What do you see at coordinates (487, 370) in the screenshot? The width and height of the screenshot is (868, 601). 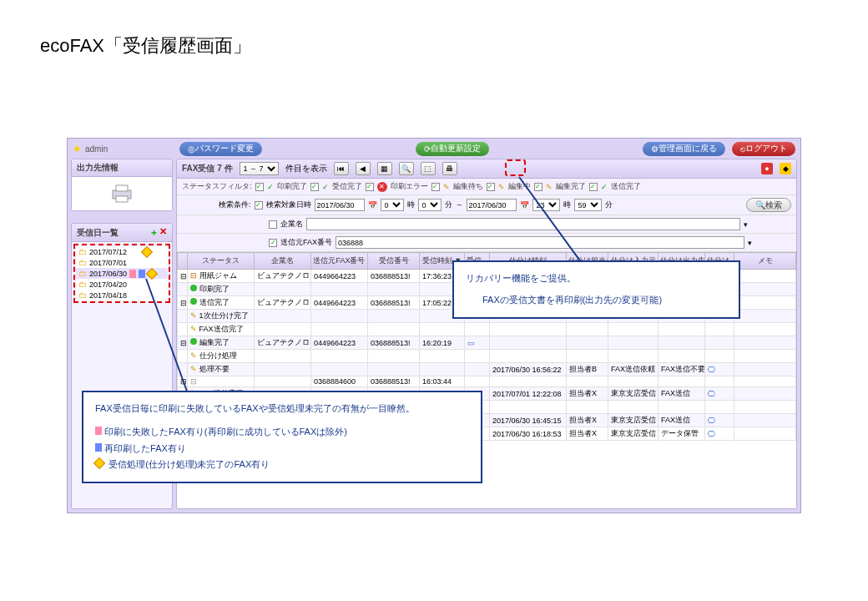 I see `table-row: ✎ 処理不要2017/06/30 16:56:22担当者BFAX送信依頼FAX送…` at bounding box center [487, 370].